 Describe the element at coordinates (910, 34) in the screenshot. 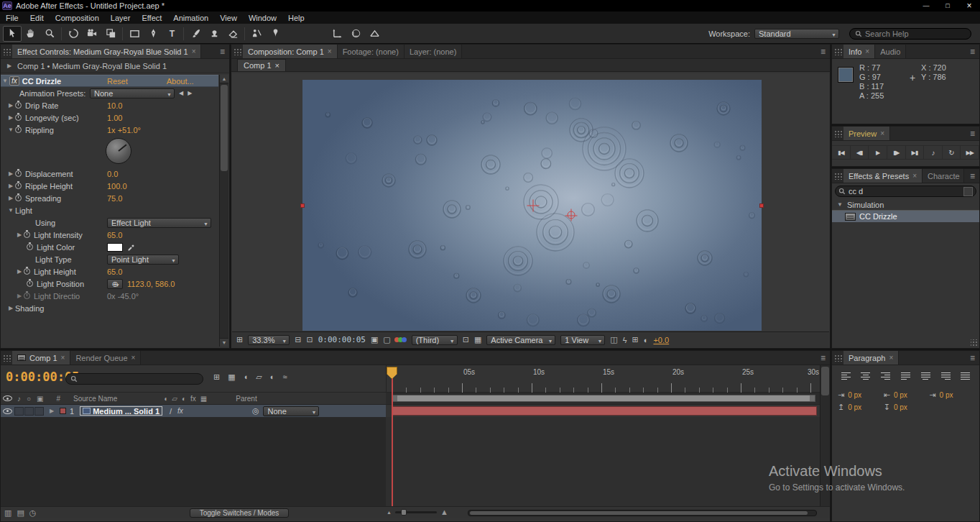

I see `help-search-box` at that location.